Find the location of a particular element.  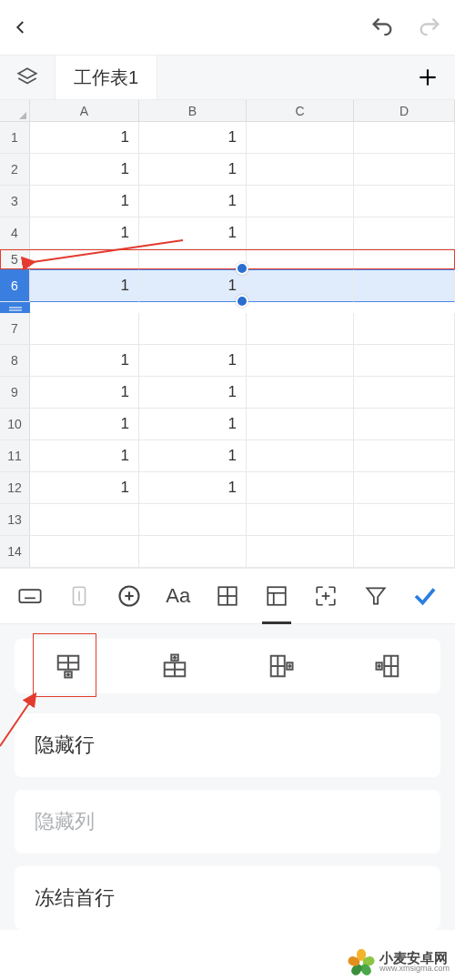

confirm-button is located at coordinates (425, 596).